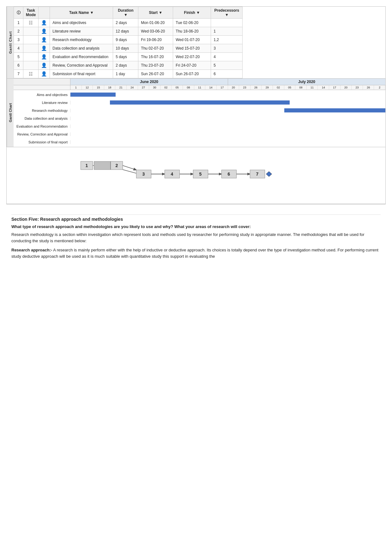 The width and height of the screenshot is (392, 554). Describe the element at coordinates (42, 134) in the screenshot. I see `gantt-bar-label: Review, Correction and Approval` at that location.